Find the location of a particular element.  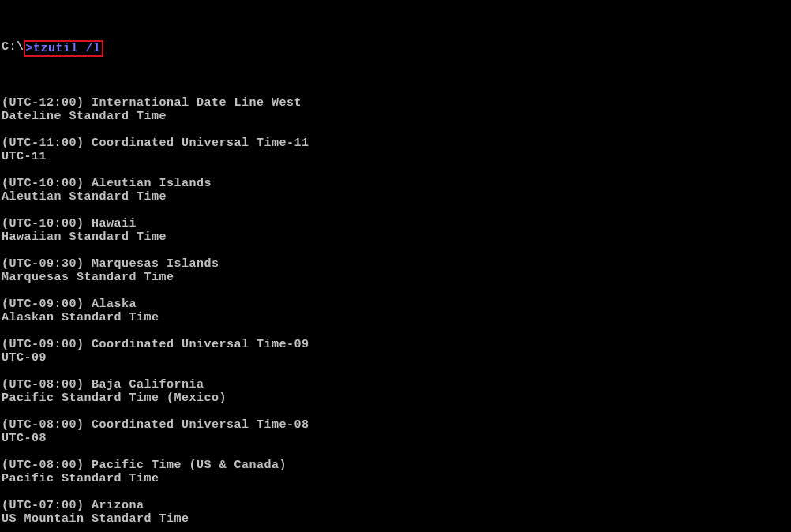

timezone-display-name: (UTC-08:00) Coordinated Universal Time-0… is located at coordinates (396, 425).